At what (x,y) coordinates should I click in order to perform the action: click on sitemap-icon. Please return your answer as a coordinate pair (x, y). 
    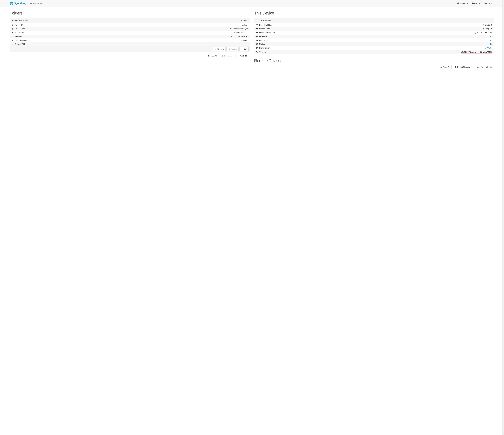
    Looking at the image, I should click on (257, 36).